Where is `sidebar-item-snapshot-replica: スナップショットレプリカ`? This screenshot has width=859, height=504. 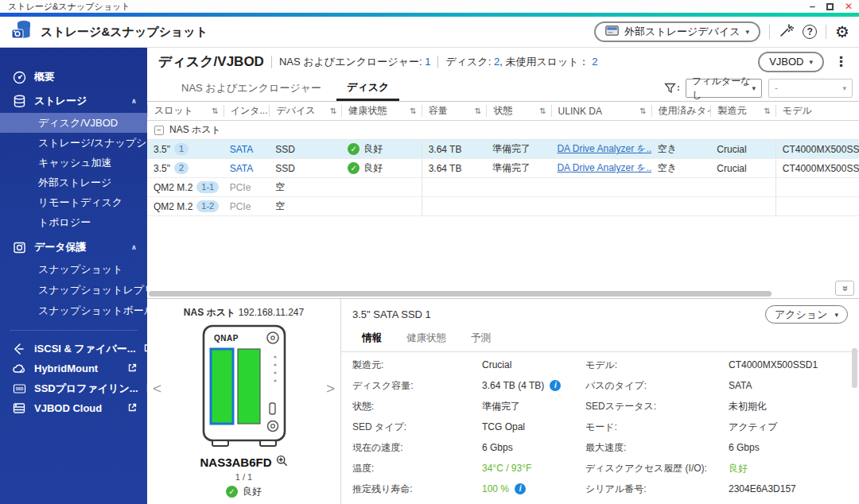
sidebar-item-snapshot-replica: スナップショットレプリカ is located at coordinates (73, 290).